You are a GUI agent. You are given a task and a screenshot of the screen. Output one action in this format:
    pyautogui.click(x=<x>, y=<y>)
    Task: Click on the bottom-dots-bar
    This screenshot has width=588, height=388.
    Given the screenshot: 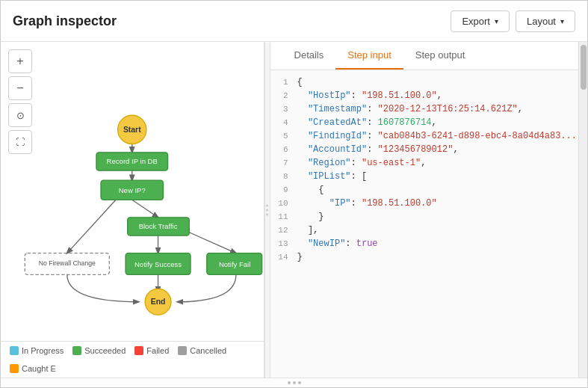 What is the action you would take?
    pyautogui.click(x=294, y=383)
    